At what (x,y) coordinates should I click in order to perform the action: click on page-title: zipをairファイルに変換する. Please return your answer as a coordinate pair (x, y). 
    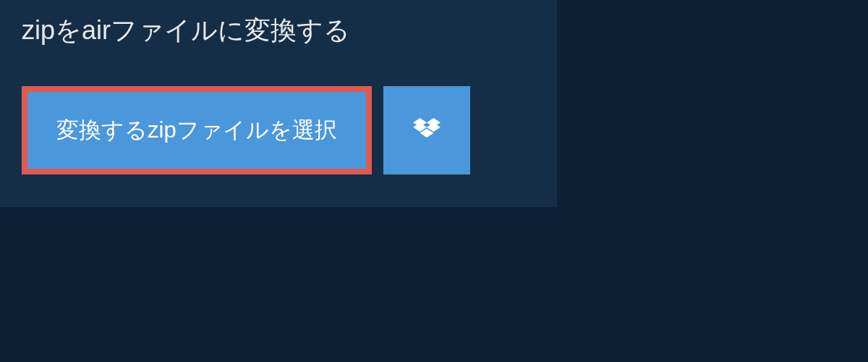
    Looking at the image, I should click on (186, 32).